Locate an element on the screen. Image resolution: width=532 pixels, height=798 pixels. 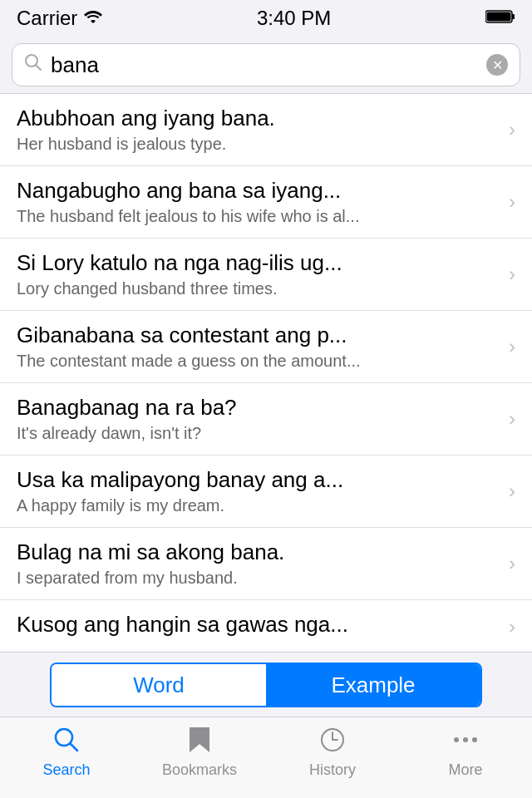
result-item: Nangabugho ang bana sa iyang... The husb… is located at coordinates (266, 203).